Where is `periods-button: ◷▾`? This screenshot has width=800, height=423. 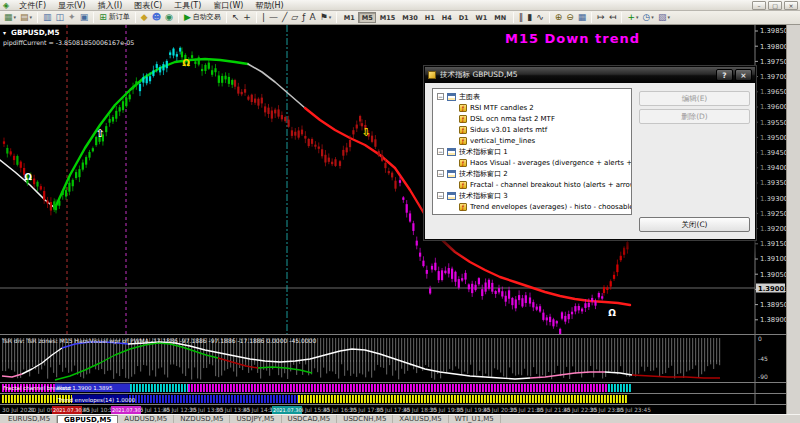
periods-button: ◷▾ is located at coordinates (648, 18).